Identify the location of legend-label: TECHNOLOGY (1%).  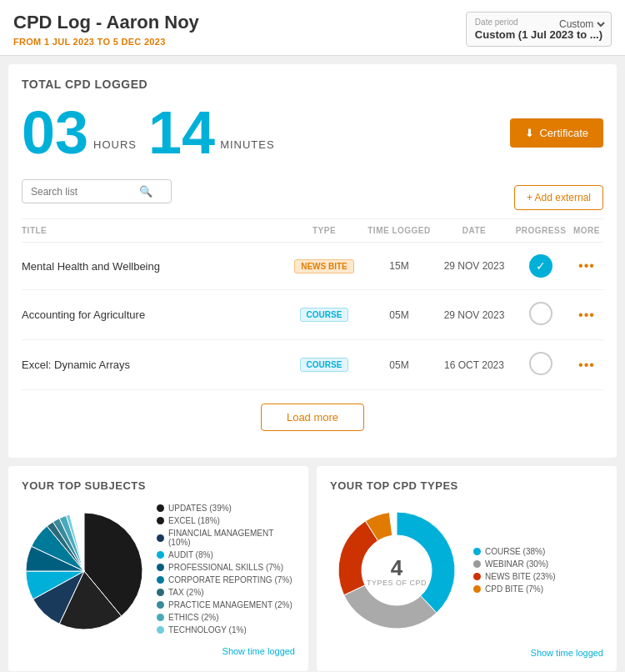
(208, 630).